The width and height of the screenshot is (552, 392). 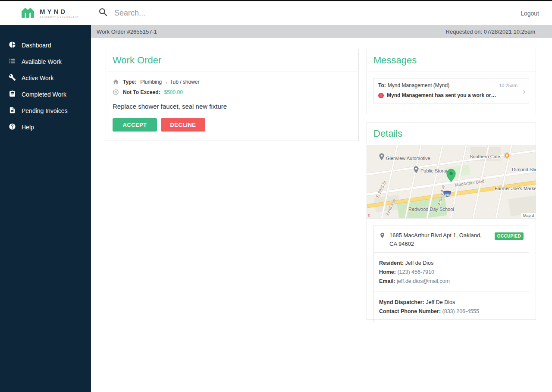 I want to click on contact-phone-link: (833) 206-4555, so click(x=461, y=311).